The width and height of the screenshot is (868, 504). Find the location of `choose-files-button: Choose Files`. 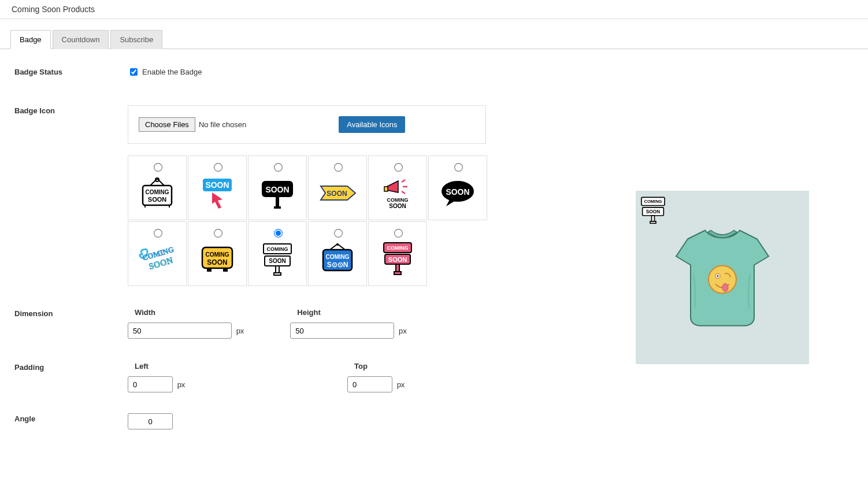

choose-files-button: Choose Files is located at coordinates (167, 125).